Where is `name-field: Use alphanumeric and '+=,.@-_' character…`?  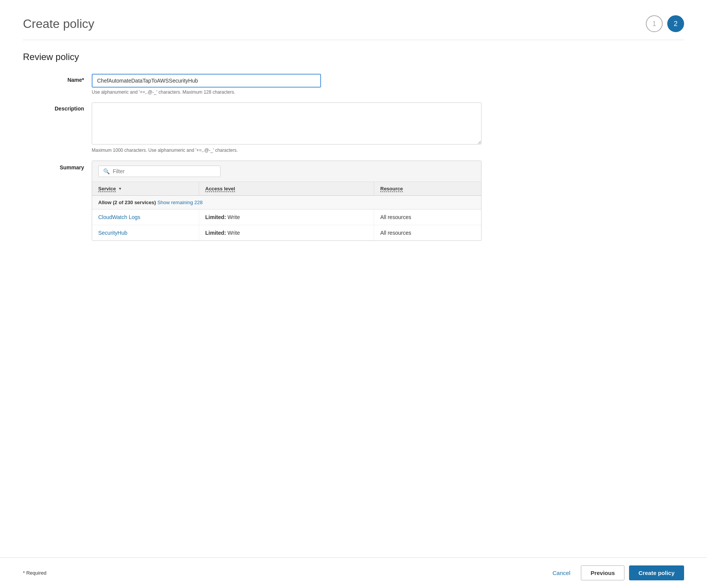 name-field: Use alphanumeric and '+=,.@-_' character… is located at coordinates (287, 84).